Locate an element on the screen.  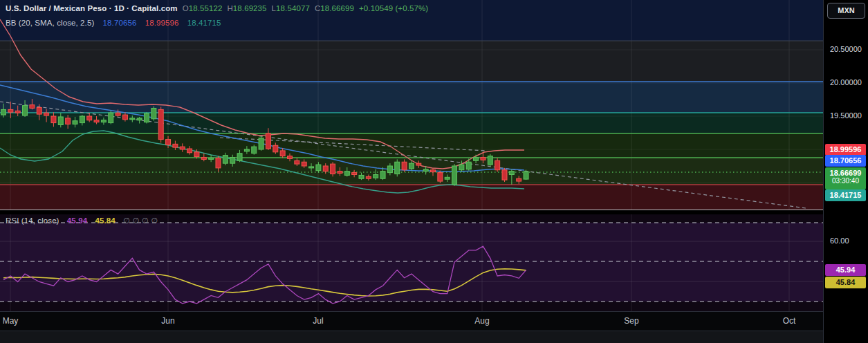
price-badge: 45.84 is located at coordinates (845, 282).